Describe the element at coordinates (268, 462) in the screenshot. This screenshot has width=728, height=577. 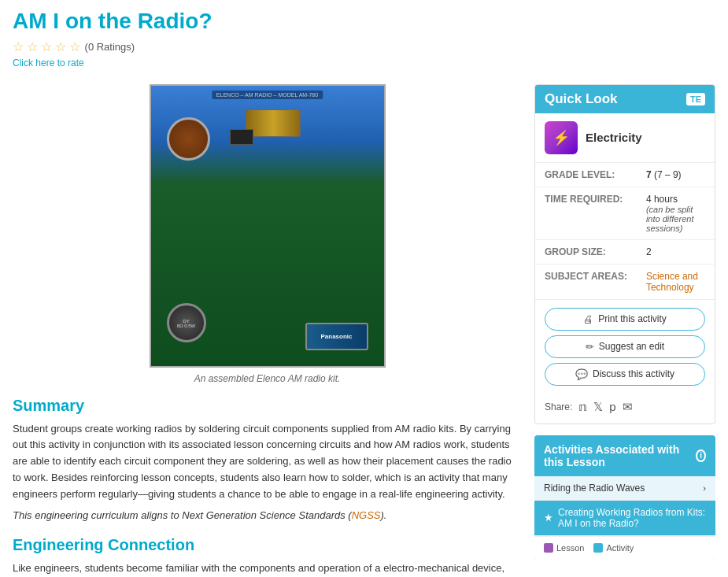
I see `summary-text-1: Student groups create working radios by …` at that location.